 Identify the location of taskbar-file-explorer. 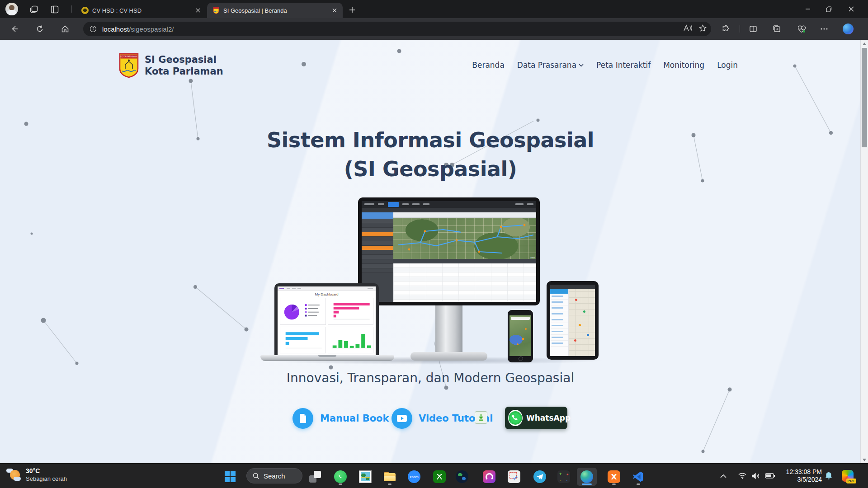
(390, 477).